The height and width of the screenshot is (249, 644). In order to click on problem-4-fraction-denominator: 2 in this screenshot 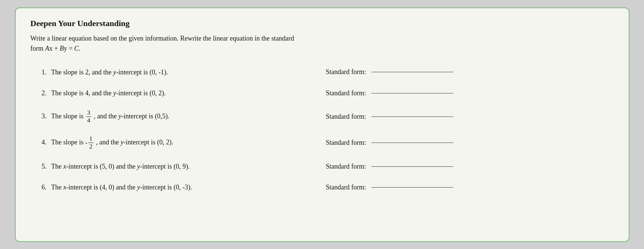, I will do `click(91, 147)`.